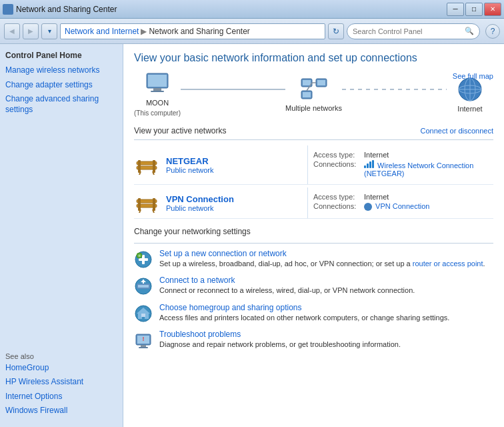 This screenshot has height=427, width=504. I want to click on netgear-name: NETGEAR, so click(190, 161).